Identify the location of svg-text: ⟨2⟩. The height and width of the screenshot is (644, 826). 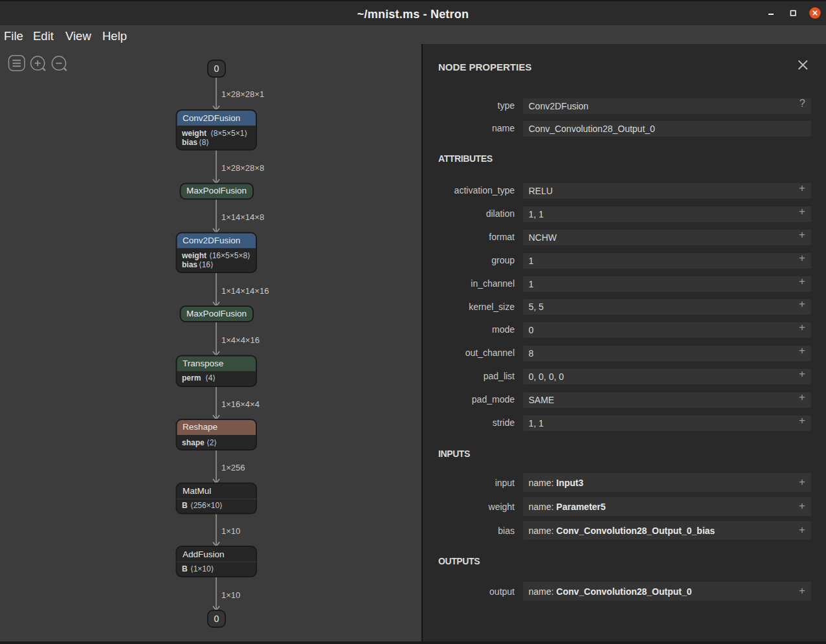
(212, 443).